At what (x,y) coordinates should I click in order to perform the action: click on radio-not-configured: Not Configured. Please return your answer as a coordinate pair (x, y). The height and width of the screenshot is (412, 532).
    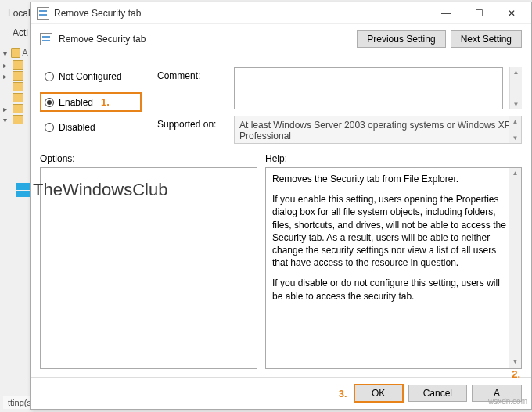
    Looking at the image, I should click on (91, 77).